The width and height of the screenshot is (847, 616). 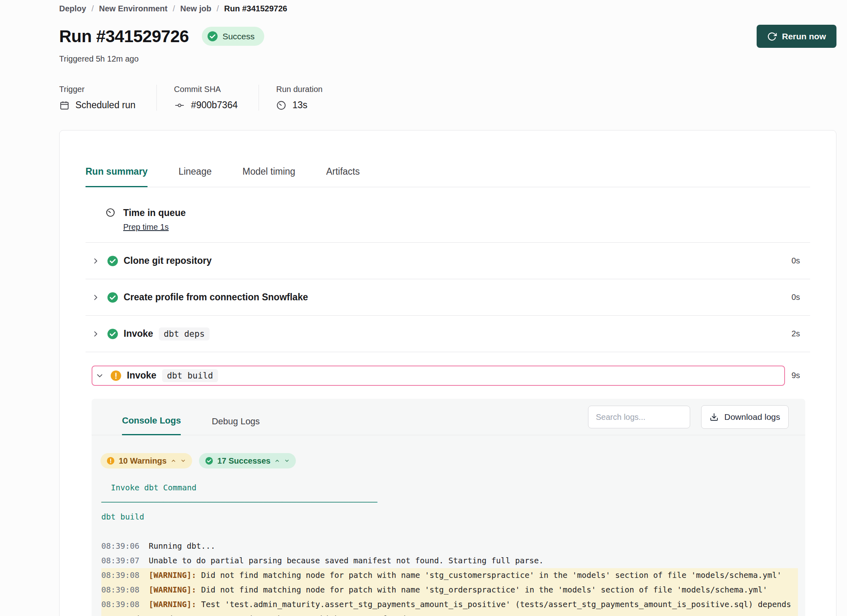 I want to click on log-line: Invoke dbt Command, so click(x=450, y=488).